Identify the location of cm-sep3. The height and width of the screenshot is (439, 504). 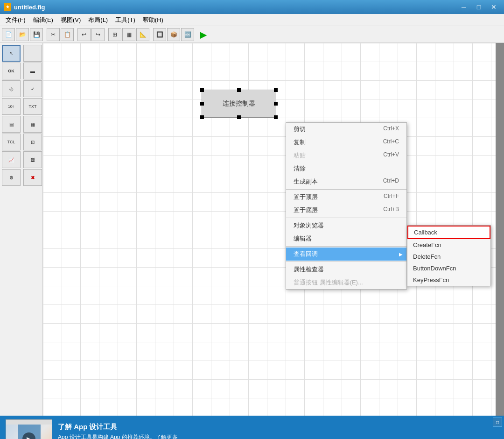
(346, 247).